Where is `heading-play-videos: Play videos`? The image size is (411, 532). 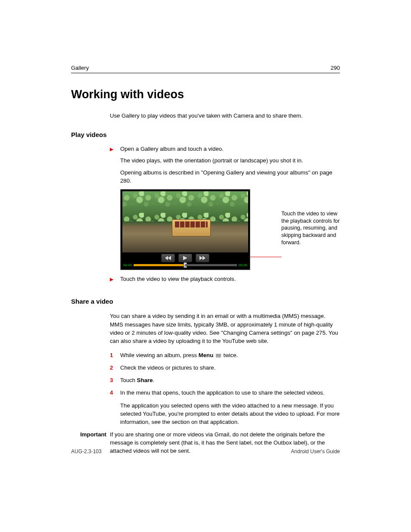
heading-play-videos: Play videos is located at coordinates (206, 134).